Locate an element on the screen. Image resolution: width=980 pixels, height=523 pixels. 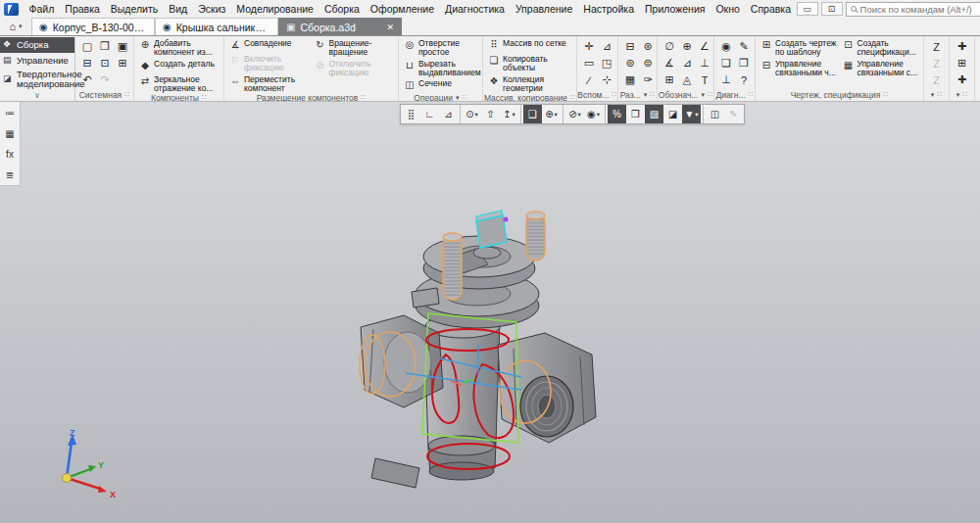
side-panel-button: ≔ is located at coordinates (10, 113).